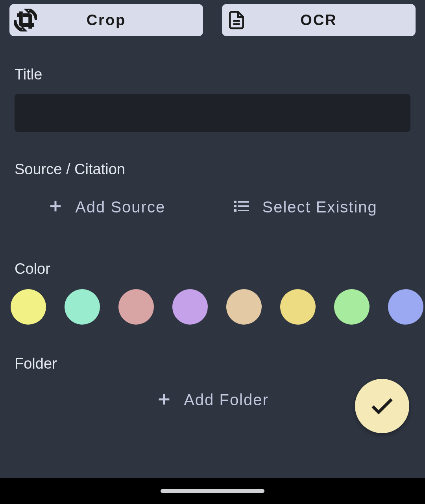 The width and height of the screenshot is (425, 504). Describe the element at coordinates (320, 207) in the screenshot. I see `select-existing-label: Select Existing` at that location.